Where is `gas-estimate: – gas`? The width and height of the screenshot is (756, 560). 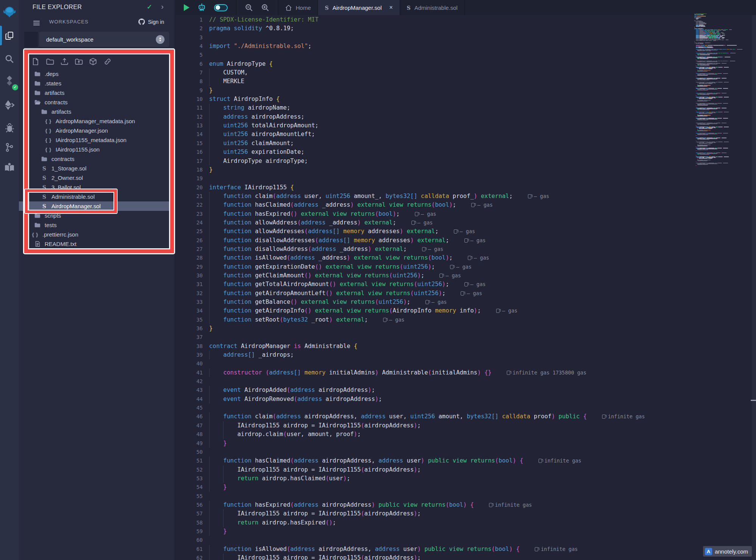 gas-estimate: – gas is located at coordinates (464, 231).